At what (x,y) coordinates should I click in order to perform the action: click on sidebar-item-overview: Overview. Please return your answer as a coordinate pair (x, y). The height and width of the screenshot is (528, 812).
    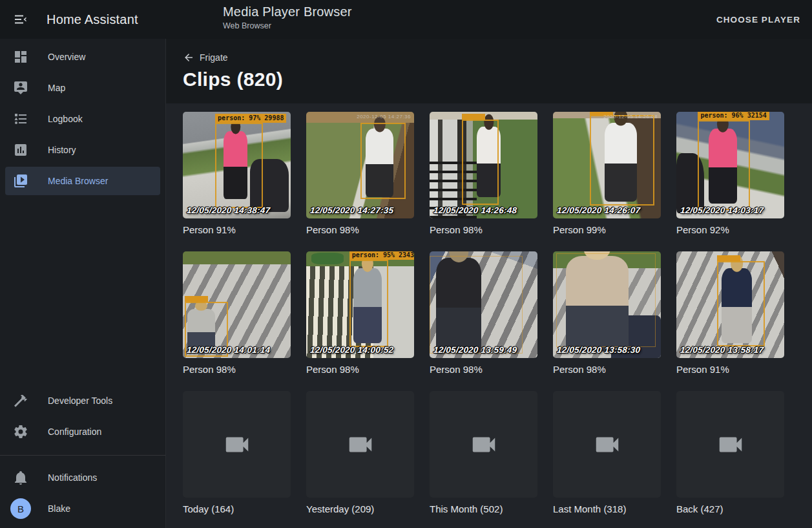
    Looking at the image, I should click on (83, 57).